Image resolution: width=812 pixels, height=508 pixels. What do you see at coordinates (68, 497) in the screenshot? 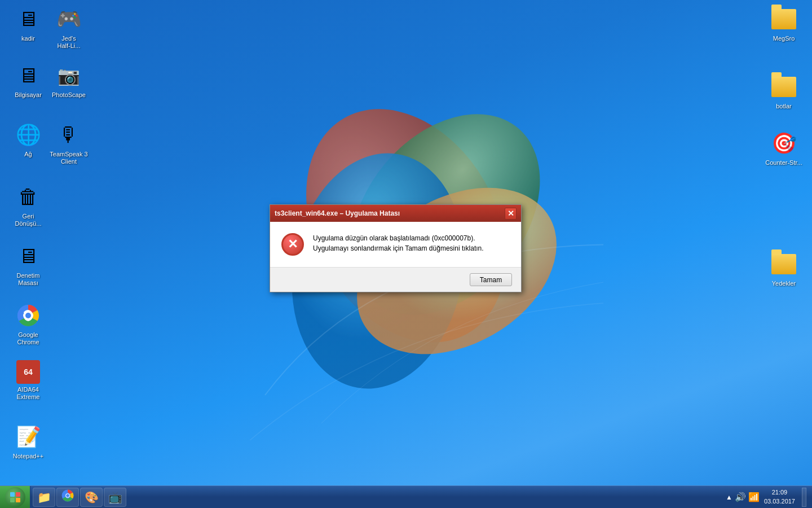
I see `taskbar-item-chrome` at bounding box center [68, 497].